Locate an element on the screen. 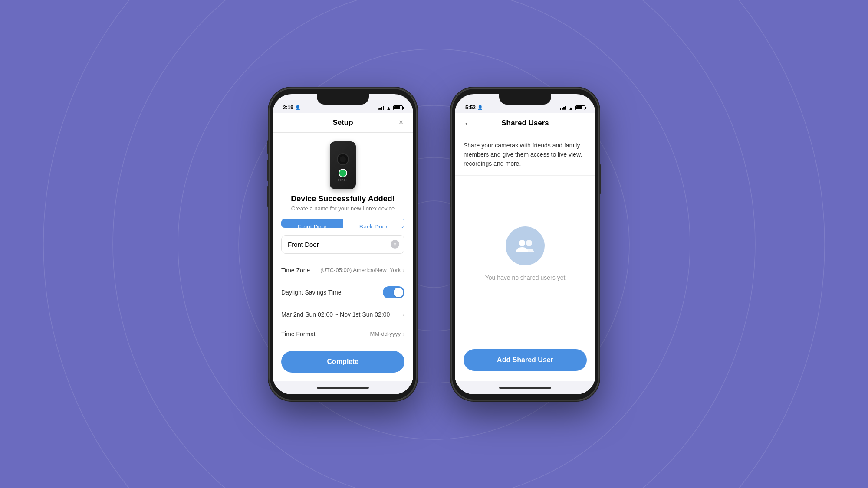  mute-button is located at coordinates (268, 147).